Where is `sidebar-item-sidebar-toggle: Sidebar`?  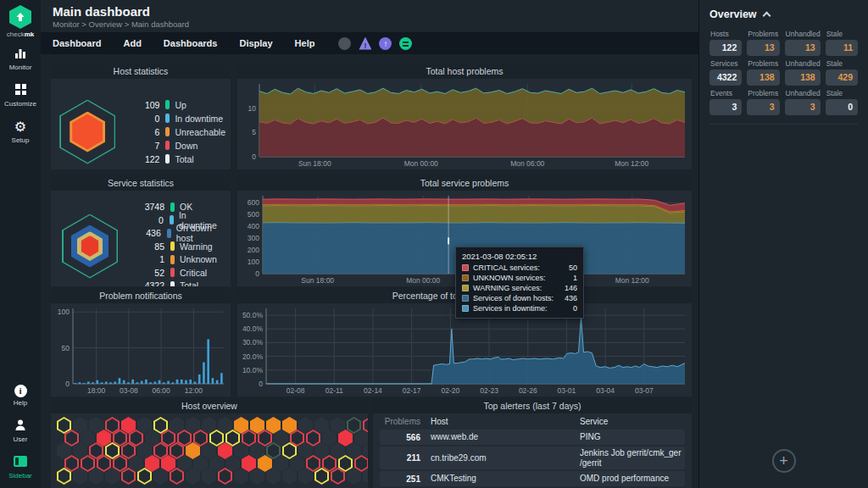 sidebar-item-sidebar-toggle: Sidebar is located at coordinates (20, 468).